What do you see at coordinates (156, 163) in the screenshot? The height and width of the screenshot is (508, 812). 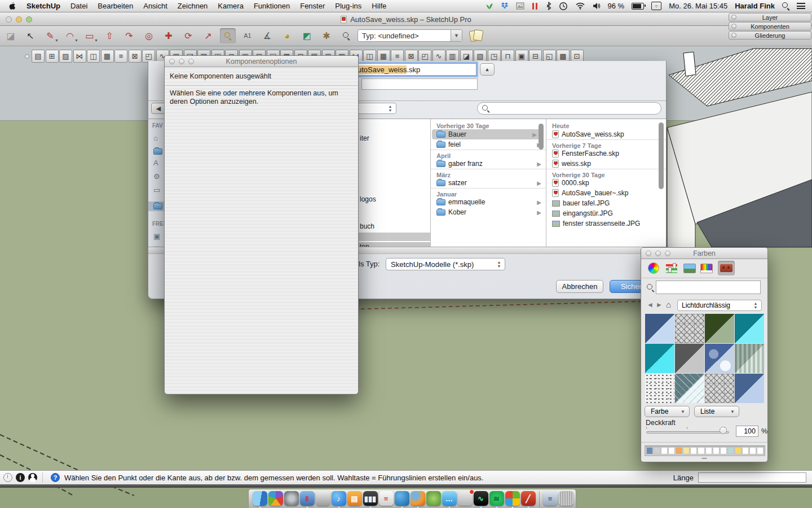 I see `applications-icon: A` at bounding box center [156, 163].